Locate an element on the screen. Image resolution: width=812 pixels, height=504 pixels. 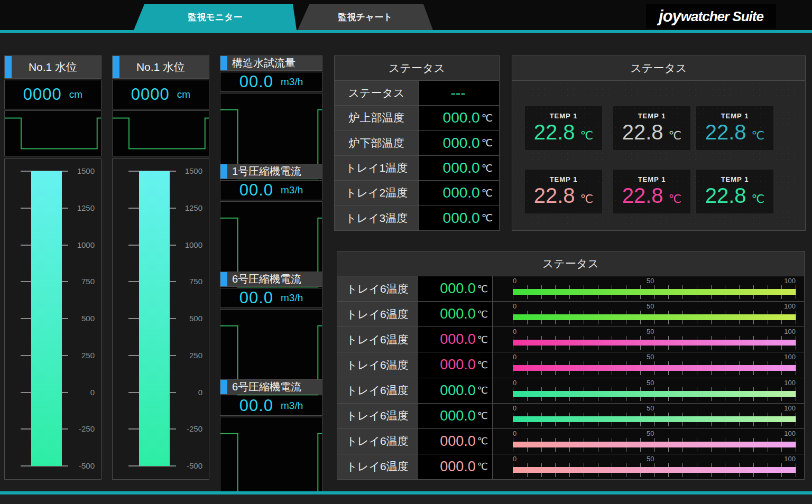
status-table: ステータス ステータス --- 炉上部温度 000.0 ℃ 炉下部温度 000.… is located at coordinates (417, 143).